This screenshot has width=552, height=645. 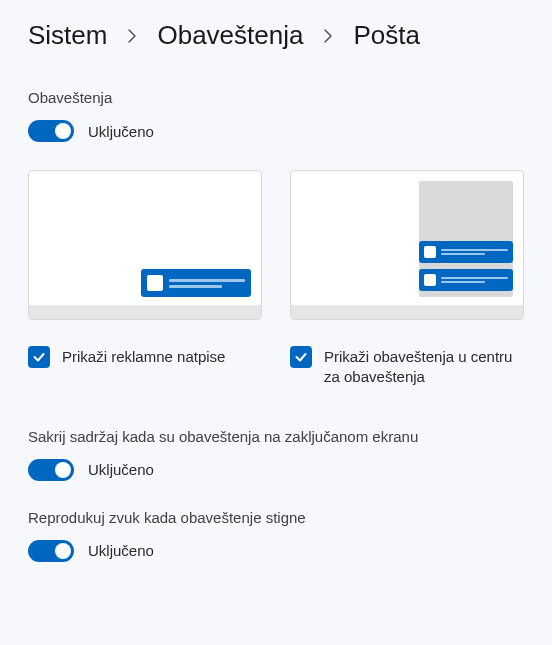 What do you see at coordinates (301, 357) in the screenshot?
I see `show-action-center-checkbox` at bounding box center [301, 357].